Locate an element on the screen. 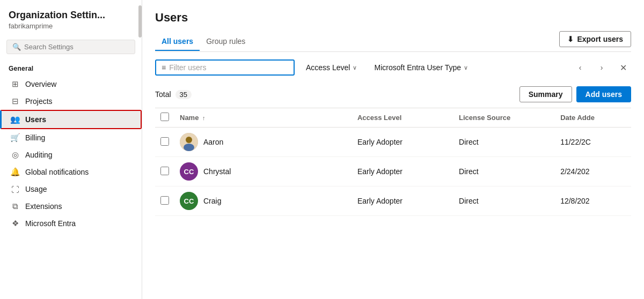 The width and height of the screenshot is (644, 299). sidebar-title: Organization Settin... is located at coordinates (71, 15).